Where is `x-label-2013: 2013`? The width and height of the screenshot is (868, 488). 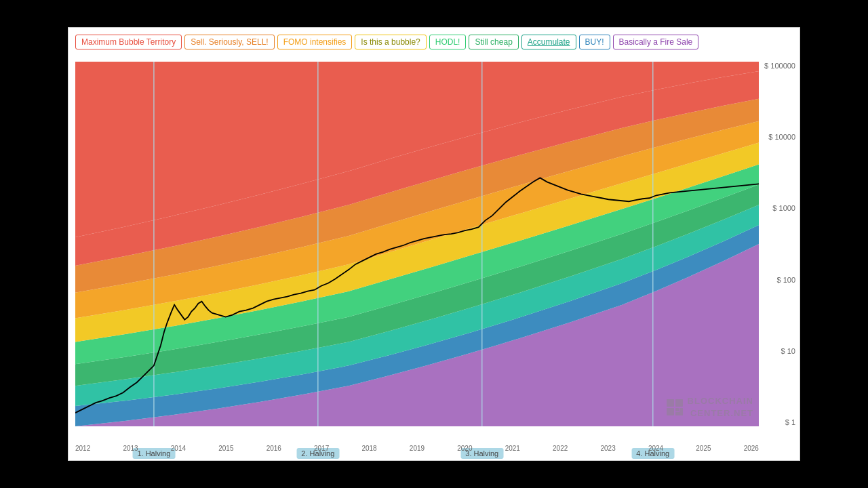
x-label-2013: 2013 is located at coordinates (130, 449).